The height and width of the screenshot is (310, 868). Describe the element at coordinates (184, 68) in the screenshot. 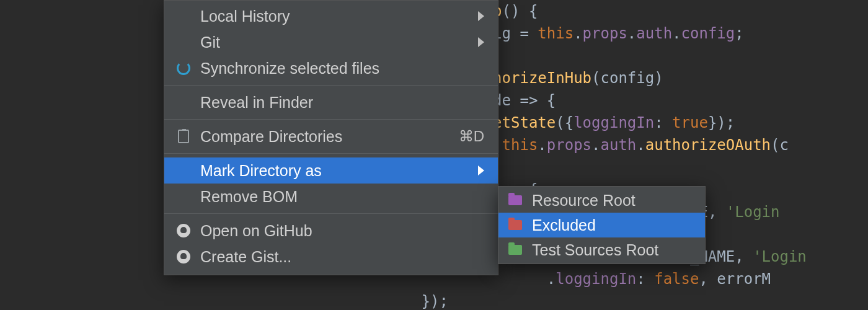

I see `sync-icon` at that location.